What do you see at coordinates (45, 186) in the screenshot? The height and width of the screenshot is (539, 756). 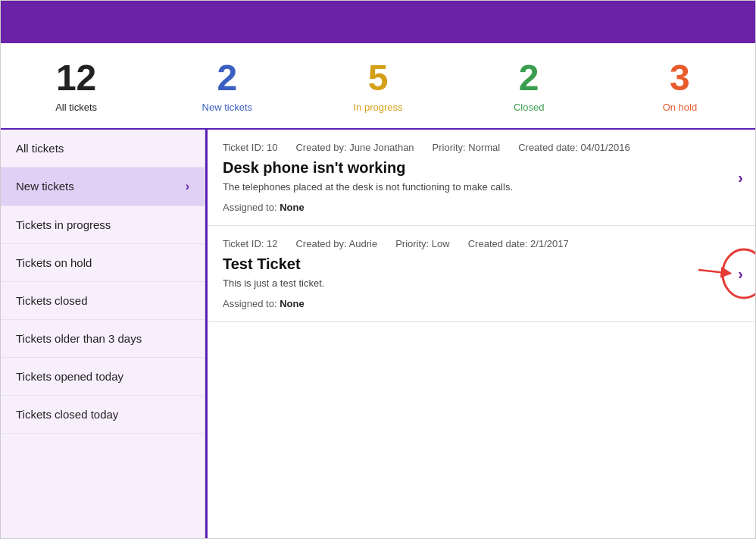 I see `sidebar-item-label-new-tickets: New tickets` at bounding box center [45, 186].